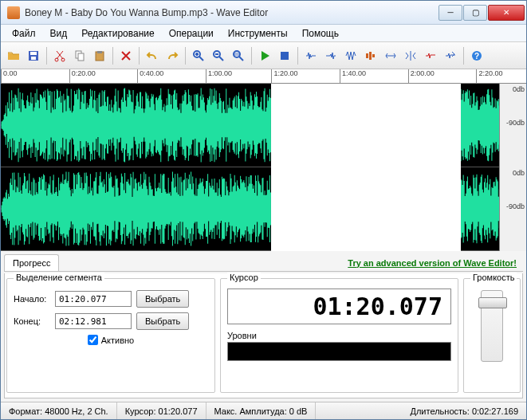 The height and width of the screenshot is (420, 527). What do you see at coordinates (265, 56) in the screenshot?
I see `play-icon` at bounding box center [265, 56].